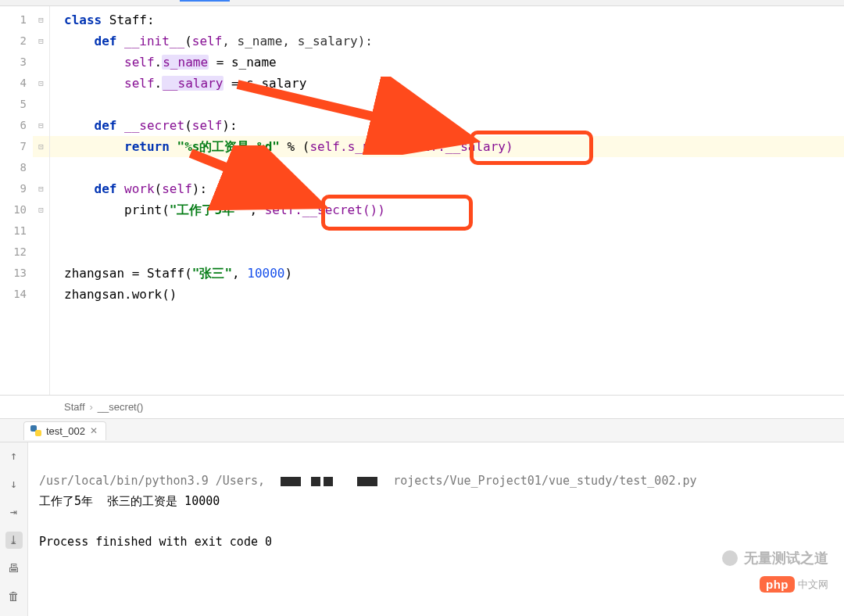 The width and height of the screenshot is (844, 616). I want to click on code-line: print("工作了5年 ", self.__secret()), so click(447, 210).